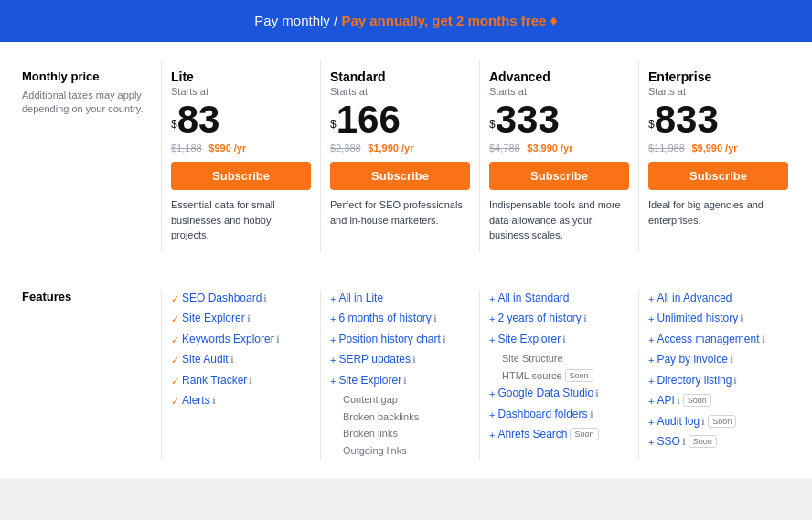  I want to click on plan-name-advanced: Advanced, so click(560, 77).